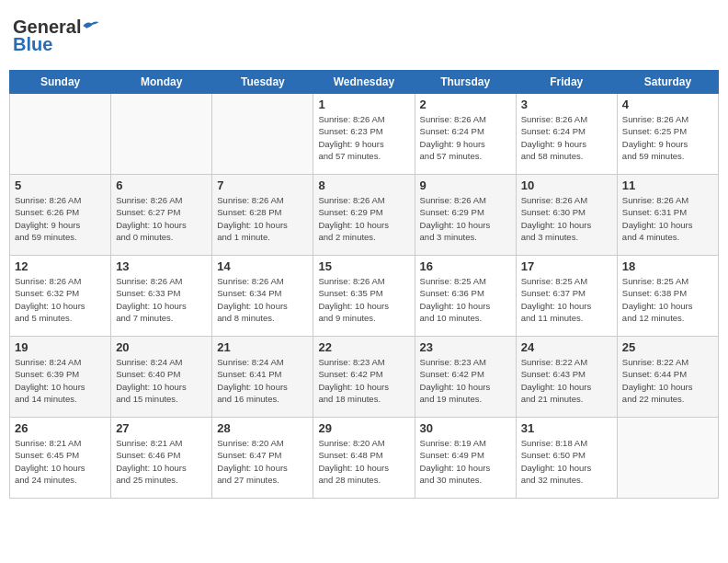  I want to click on day-info: Sunrise: 8:22 AM Sunset: 6:44 PM Dayligh…, so click(667, 381).